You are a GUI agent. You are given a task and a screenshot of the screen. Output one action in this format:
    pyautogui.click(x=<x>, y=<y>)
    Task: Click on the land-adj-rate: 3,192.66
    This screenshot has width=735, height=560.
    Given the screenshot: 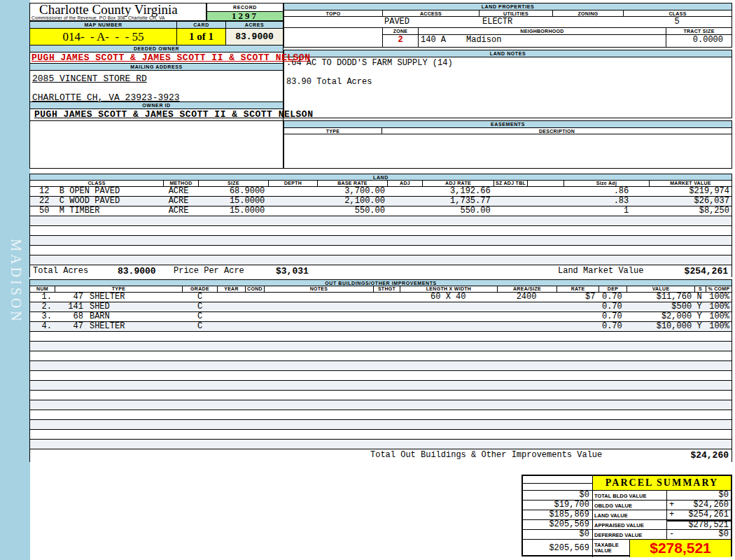 What is the action you would take?
    pyautogui.click(x=458, y=192)
    